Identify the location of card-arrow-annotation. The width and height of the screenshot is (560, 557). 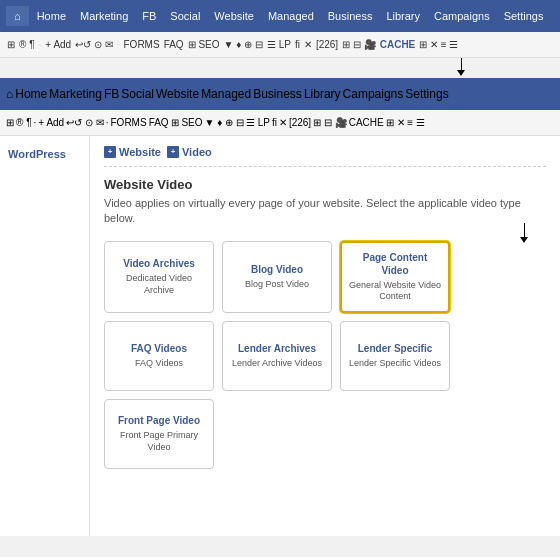
(524, 233).